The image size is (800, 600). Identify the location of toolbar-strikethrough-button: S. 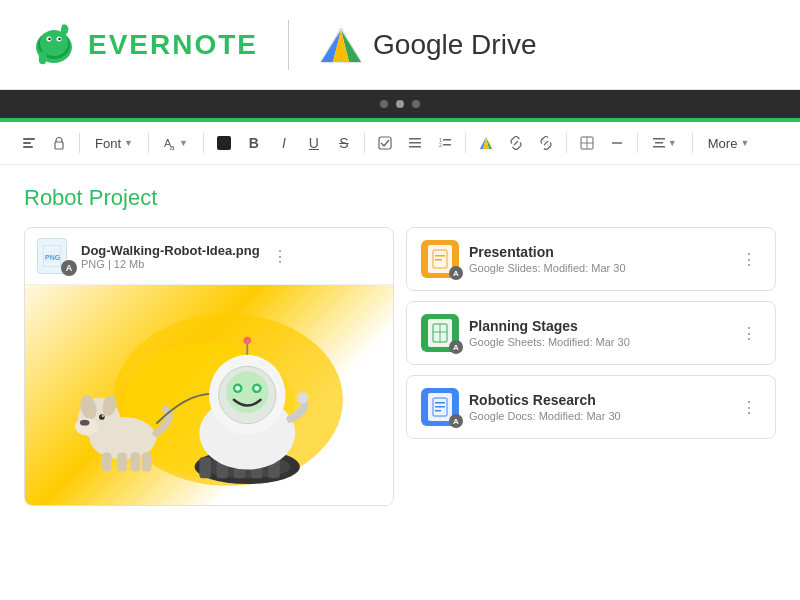
(344, 143).